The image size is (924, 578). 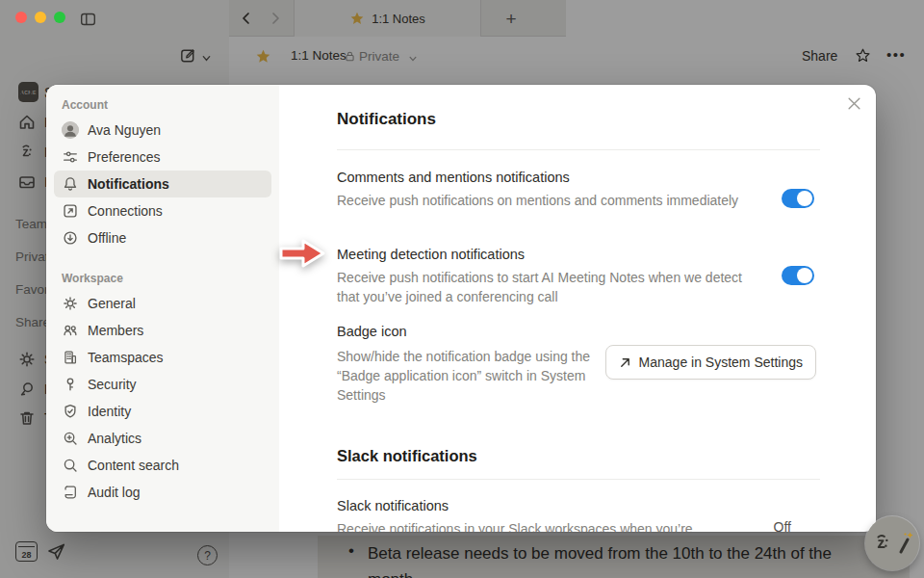 I want to click on arrow-up-right-square-icon, so click(x=70, y=211).